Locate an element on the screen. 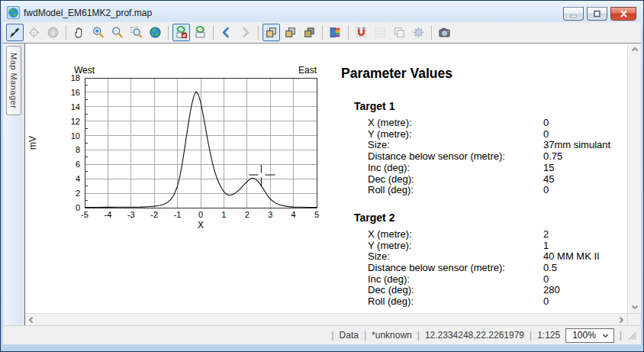  svg-text: 14 is located at coordinates (76, 107).